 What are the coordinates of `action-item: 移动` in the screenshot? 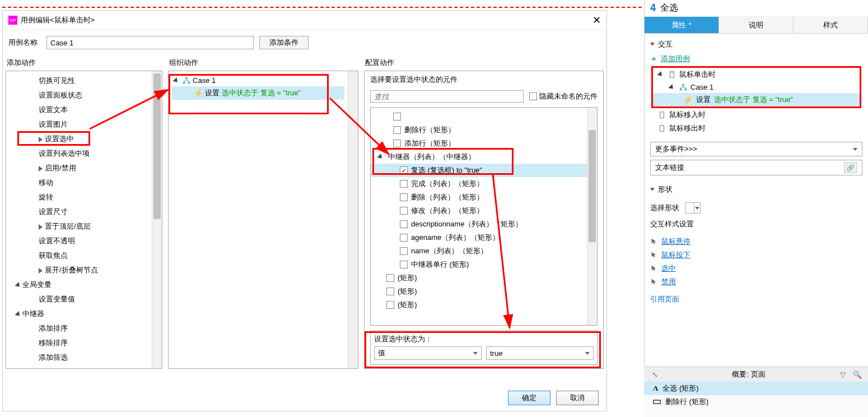 It's located at (79, 183).